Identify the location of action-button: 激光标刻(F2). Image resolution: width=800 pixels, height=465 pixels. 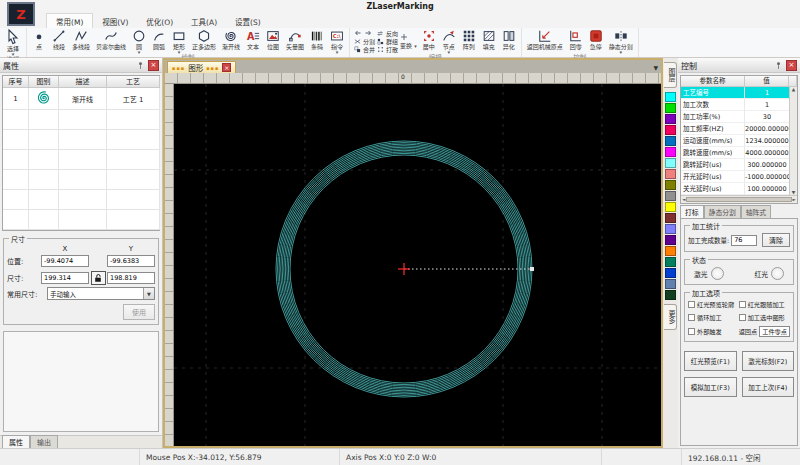
(768, 361).